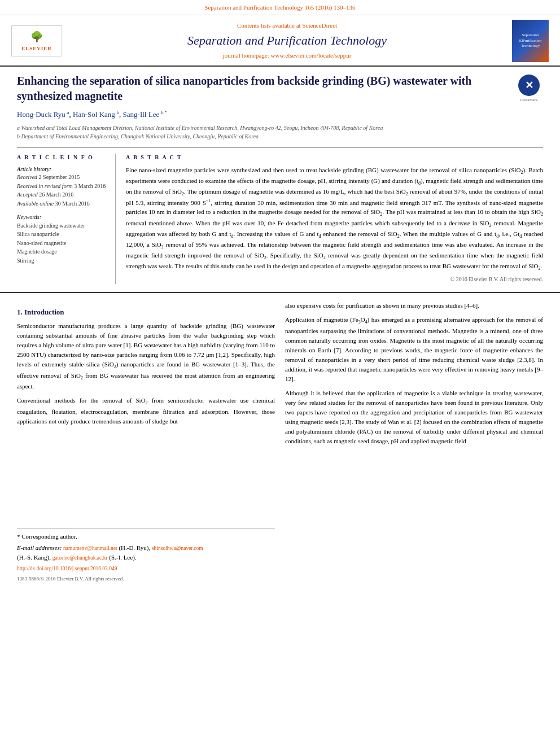  What do you see at coordinates (63, 252) in the screenshot?
I see `keyword-4: Magnetite dosage` at bounding box center [63, 252].